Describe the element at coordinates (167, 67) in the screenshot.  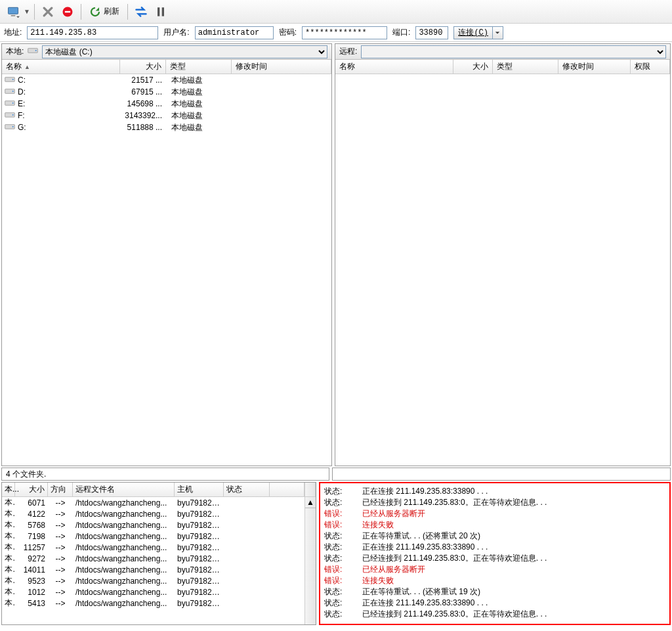
I see `local-column-header: 名称 ▲ 大小 类型 修改时间` at that location.